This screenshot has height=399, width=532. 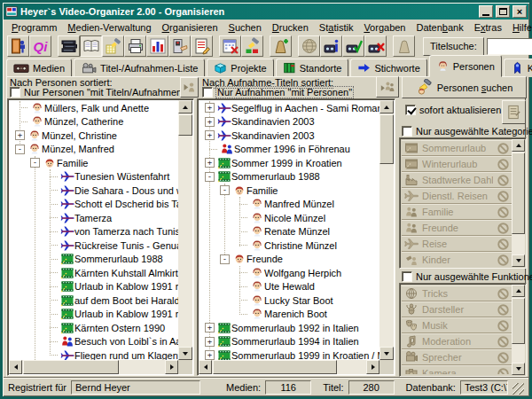 What do you see at coordinates (94, 122) in the screenshot?
I see `tree-item: Münzel, Catherine` at bounding box center [94, 122].